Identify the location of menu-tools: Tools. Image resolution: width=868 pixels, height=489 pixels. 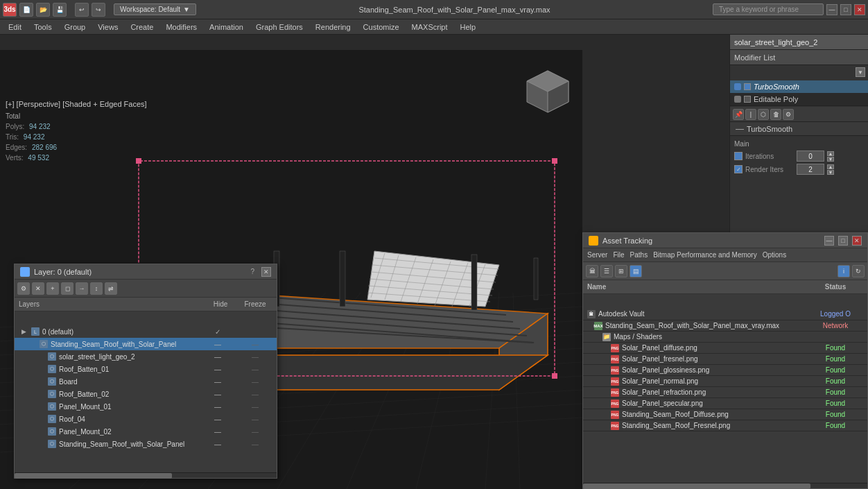
(43, 27).